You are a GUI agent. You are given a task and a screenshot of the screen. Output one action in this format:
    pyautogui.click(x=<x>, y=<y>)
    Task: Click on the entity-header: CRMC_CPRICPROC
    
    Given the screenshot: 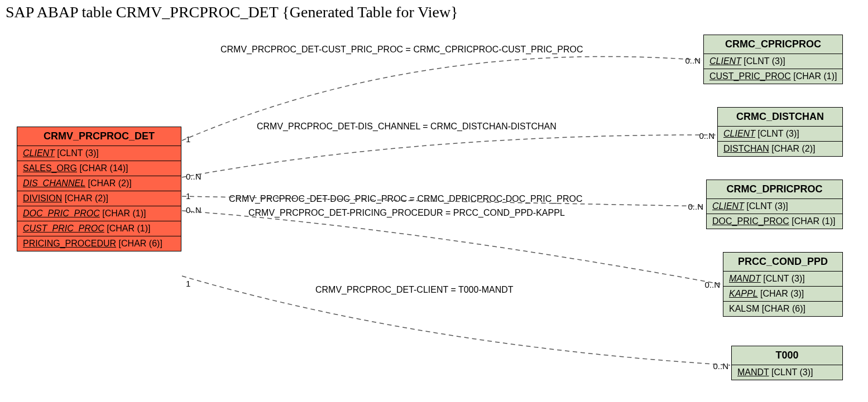 What is the action you would take?
    pyautogui.click(x=773, y=45)
    